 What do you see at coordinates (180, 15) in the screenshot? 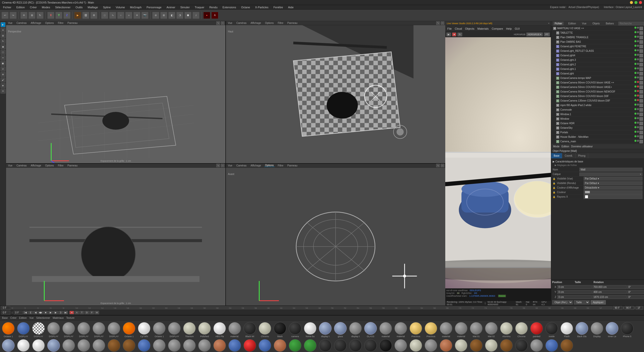
I see `lathe-btn: ◔` at bounding box center [180, 15].